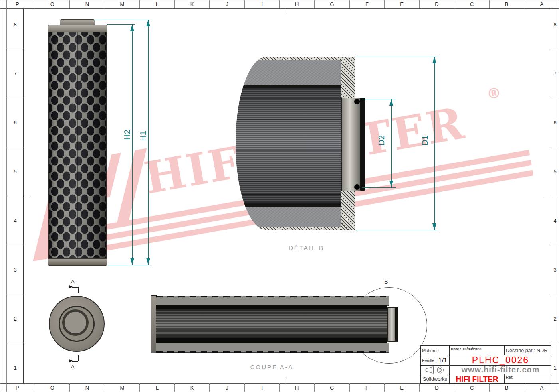 The height and width of the screenshot is (392, 559). Describe the element at coordinates (77, 324) in the screenshot. I see `top-view-inner-ring` at that location.